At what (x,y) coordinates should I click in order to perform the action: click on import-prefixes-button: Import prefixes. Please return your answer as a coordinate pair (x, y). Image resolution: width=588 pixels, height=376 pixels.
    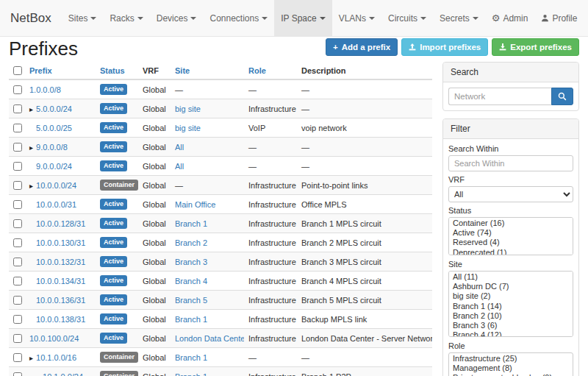
    Looking at the image, I should click on (445, 47).